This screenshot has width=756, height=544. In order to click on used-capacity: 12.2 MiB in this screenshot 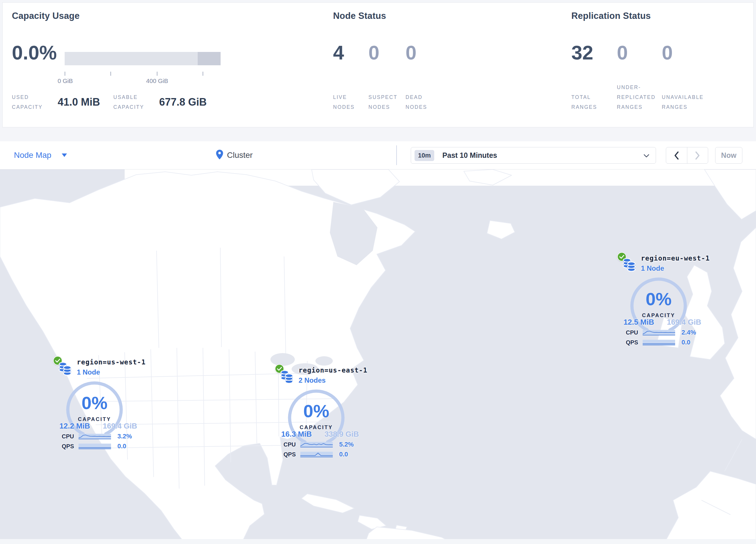, I will do `click(75, 426)`.